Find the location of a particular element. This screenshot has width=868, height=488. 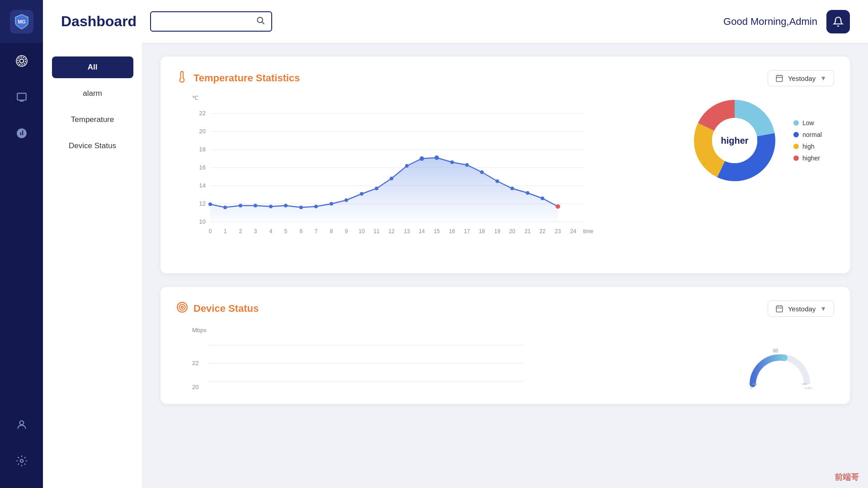

svg-text: 2 is located at coordinates (241, 231).